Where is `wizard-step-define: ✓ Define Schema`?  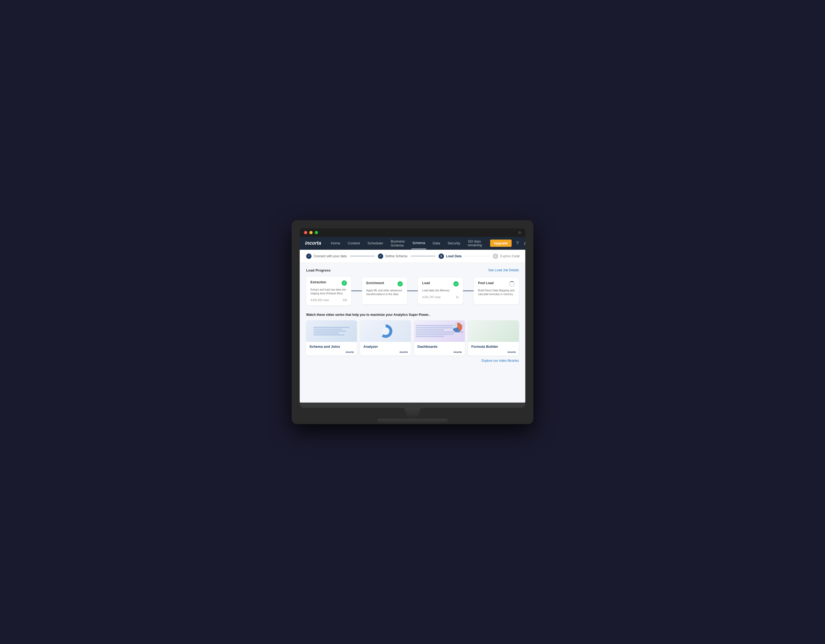 wizard-step-define: ✓ Define Schema is located at coordinates (392, 256).